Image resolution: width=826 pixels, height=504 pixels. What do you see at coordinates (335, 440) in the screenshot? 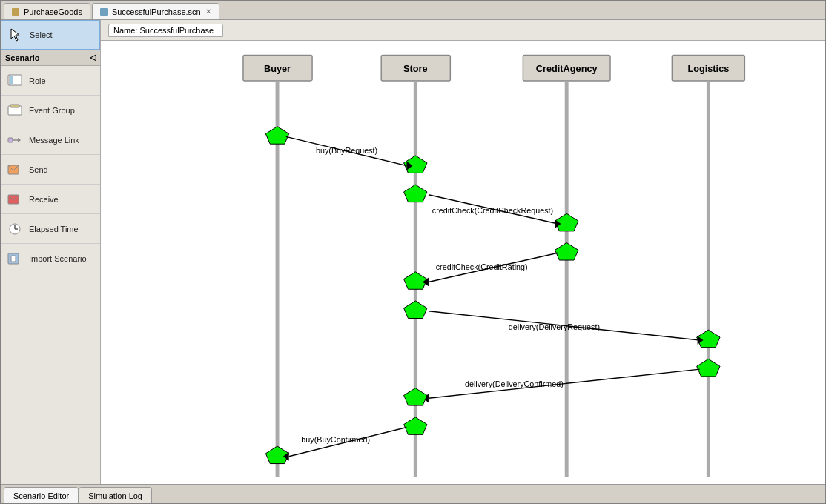
I see `msg6-label: buy(BuyConfirmed)` at bounding box center [335, 440].